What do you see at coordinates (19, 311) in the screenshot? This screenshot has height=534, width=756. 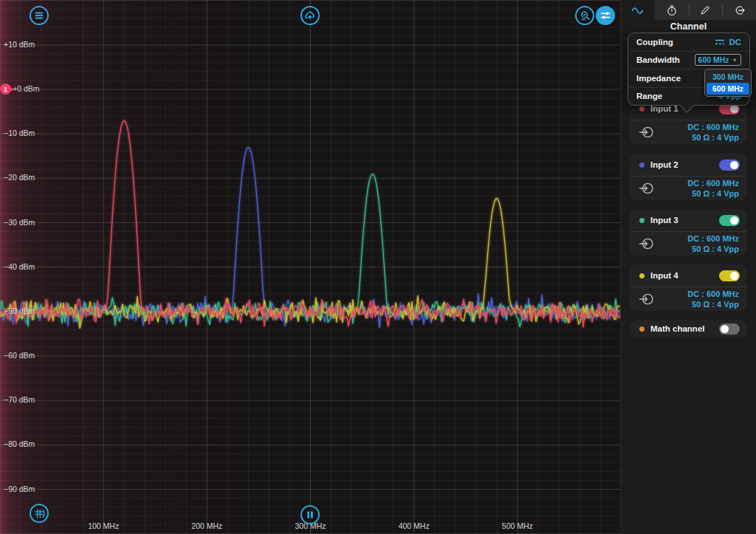 I see `y-axis-tick-label: −50 dBm` at bounding box center [19, 311].